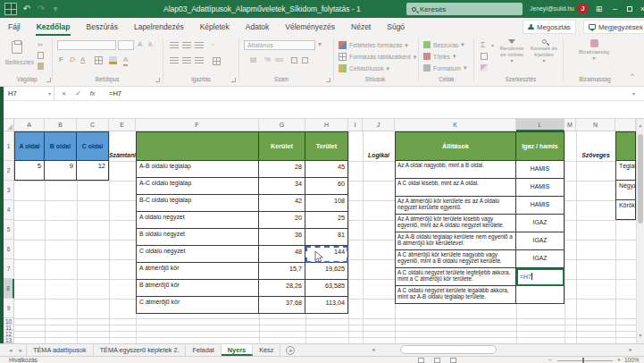 Image resolution: width=644 pixels, height=363 pixels. Describe the element at coordinates (21, 350) in the screenshot. I see `sheet-nav-right-icon: ▸` at that location.